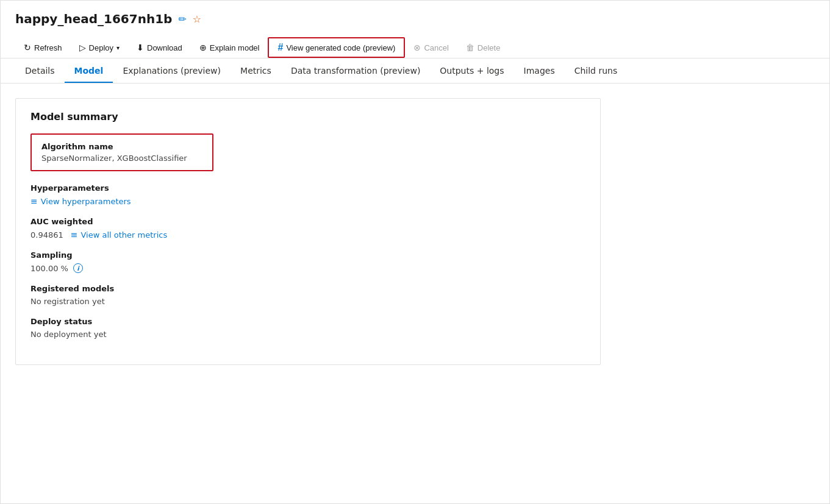 Image resolution: width=830 pixels, height=504 pixels. Describe the element at coordinates (431, 48) in the screenshot. I see `cancel-button: ⊗ Cancel` at that location.